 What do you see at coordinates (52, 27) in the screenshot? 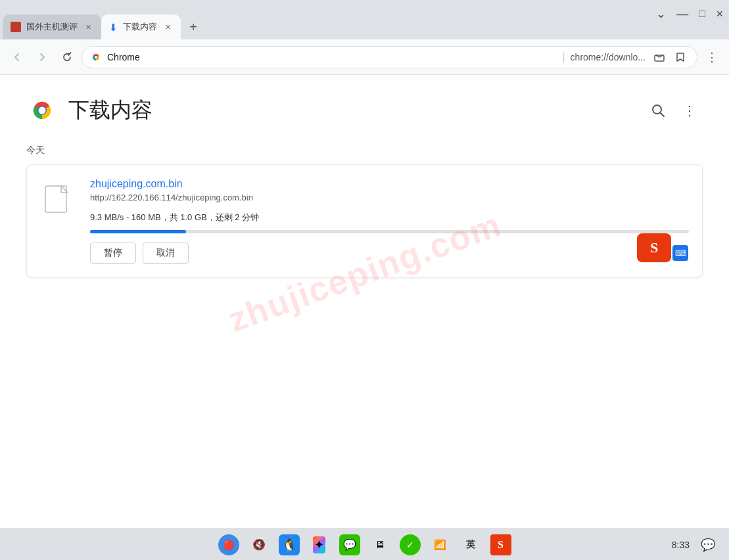
I see `tab1-label: 国外主机测评` at bounding box center [52, 27].